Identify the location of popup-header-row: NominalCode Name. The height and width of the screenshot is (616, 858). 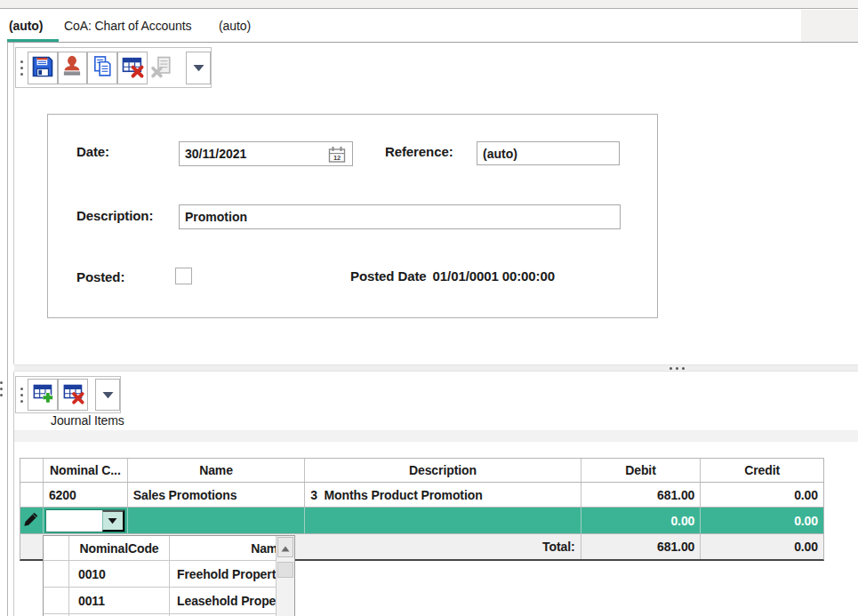
(169, 548).